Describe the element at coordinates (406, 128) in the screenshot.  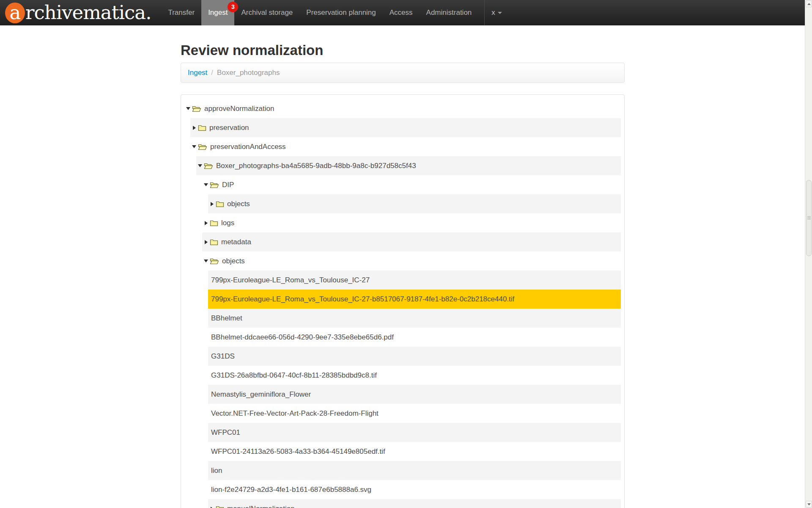
I see `tree-folder-row: preservation` at that location.